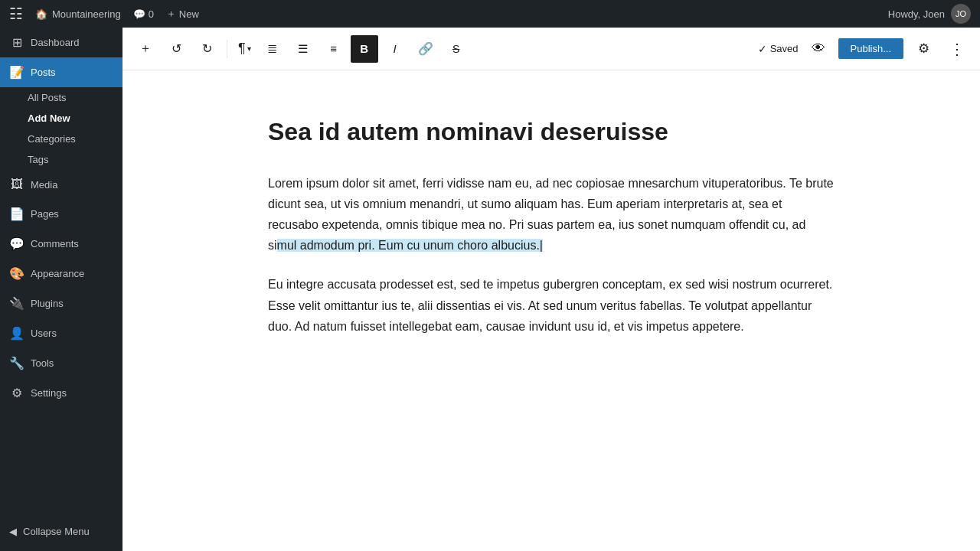 The image size is (980, 551). Describe the element at coordinates (334, 49) in the screenshot. I see `align-right-button: ≡` at that location.